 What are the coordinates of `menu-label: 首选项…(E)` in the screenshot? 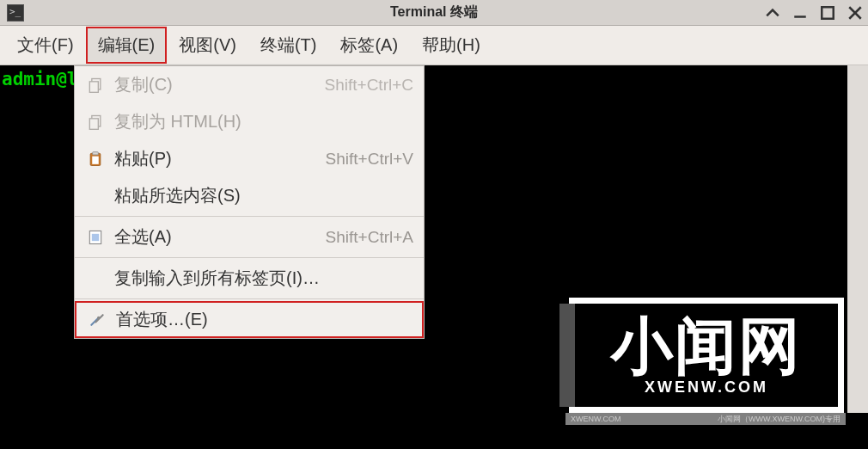 It's located at (264, 320).